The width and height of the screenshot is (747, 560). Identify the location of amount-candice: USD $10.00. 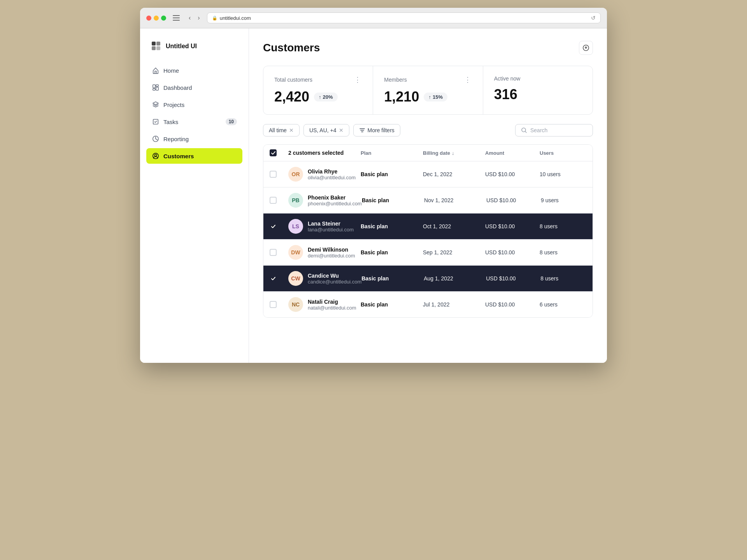
(513, 278).